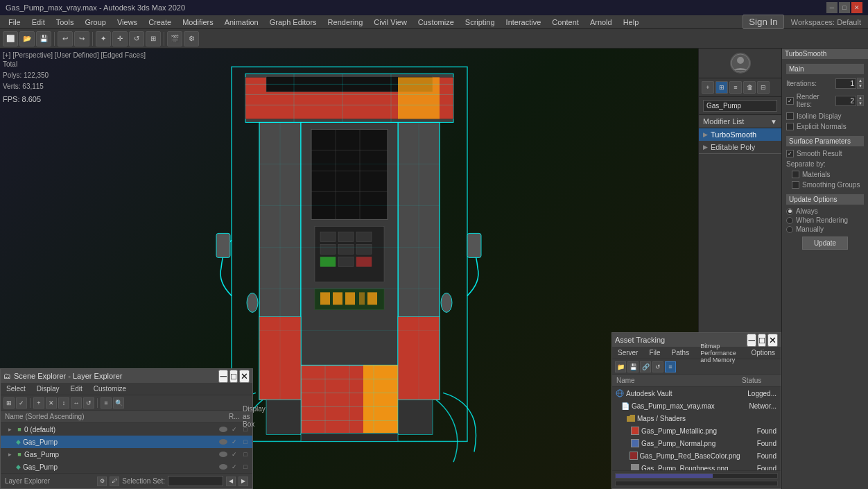 The height and width of the screenshot is (489, 868). Describe the element at coordinates (234, 376) in the screenshot. I see `se-maximize-button: □` at that location.